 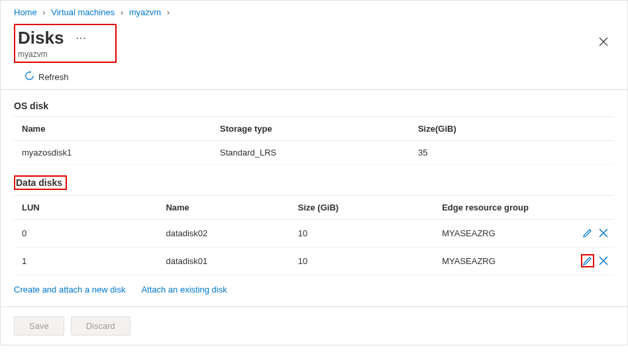 I want to click on osdisk-size: 35, so click(x=512, y=153).